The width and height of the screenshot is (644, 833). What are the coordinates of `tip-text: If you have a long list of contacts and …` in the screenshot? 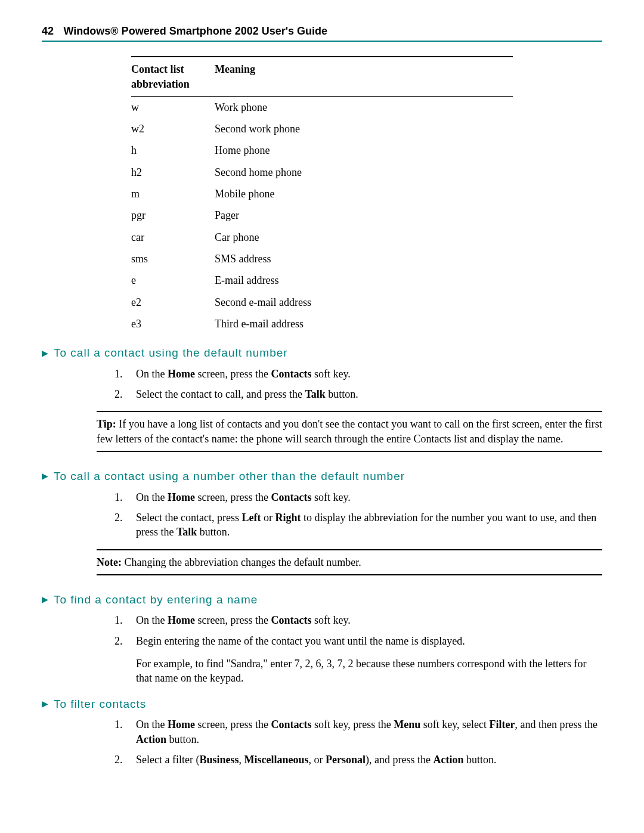 It's located at (349, 431).